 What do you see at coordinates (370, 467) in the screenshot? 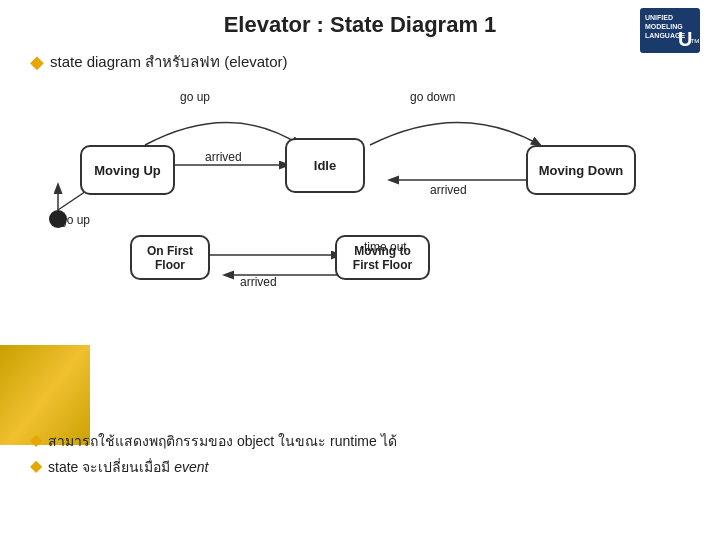
I see `bottom-bullet-3: ◆ state จะเปลี่ยนเมื่อมี event` at bounding box center [370, 467].